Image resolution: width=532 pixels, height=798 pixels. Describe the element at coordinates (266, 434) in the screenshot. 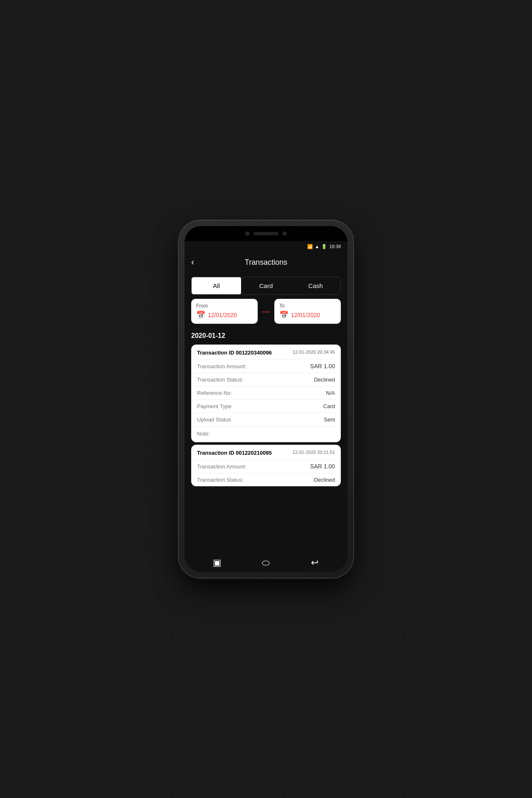

I see `txn-1-note-row: Note:` at that location.